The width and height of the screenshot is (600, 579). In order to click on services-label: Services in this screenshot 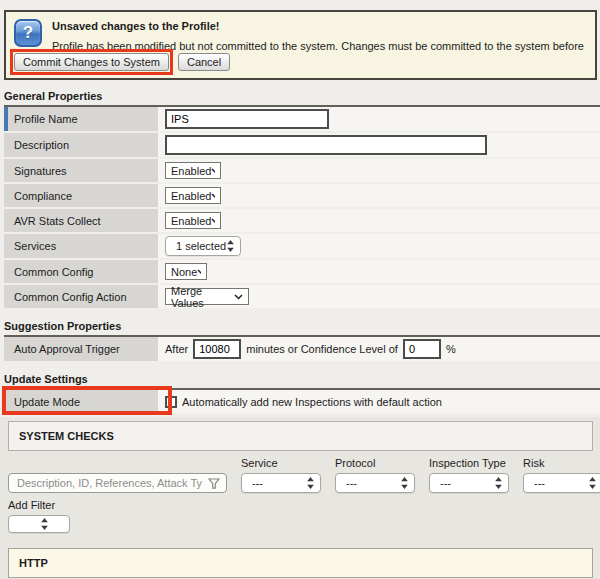, I will do `click(81, 246)`.